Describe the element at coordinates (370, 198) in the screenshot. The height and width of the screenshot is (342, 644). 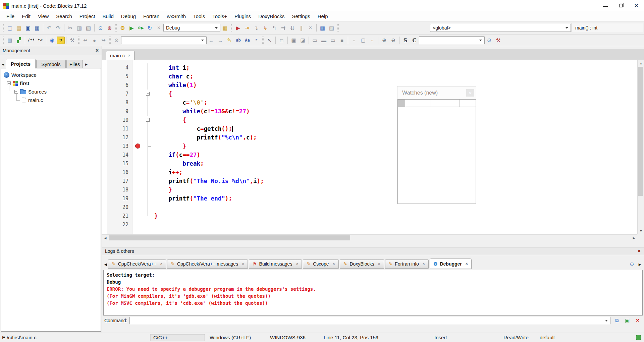
I see `code-line-19: 19 printf("The end");` at that location.